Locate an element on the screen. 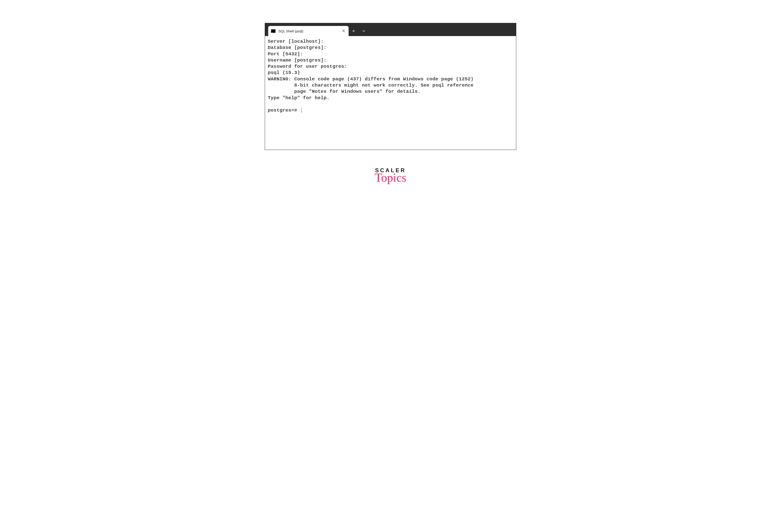 The width and height of the screenshot is (781, 532). terminal-line: Database [postgres]: is located at coordinates (297, 48).